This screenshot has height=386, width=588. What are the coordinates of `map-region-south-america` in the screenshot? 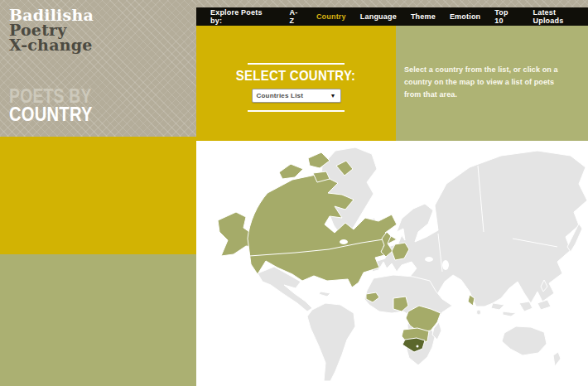 It's located at (331, 342).